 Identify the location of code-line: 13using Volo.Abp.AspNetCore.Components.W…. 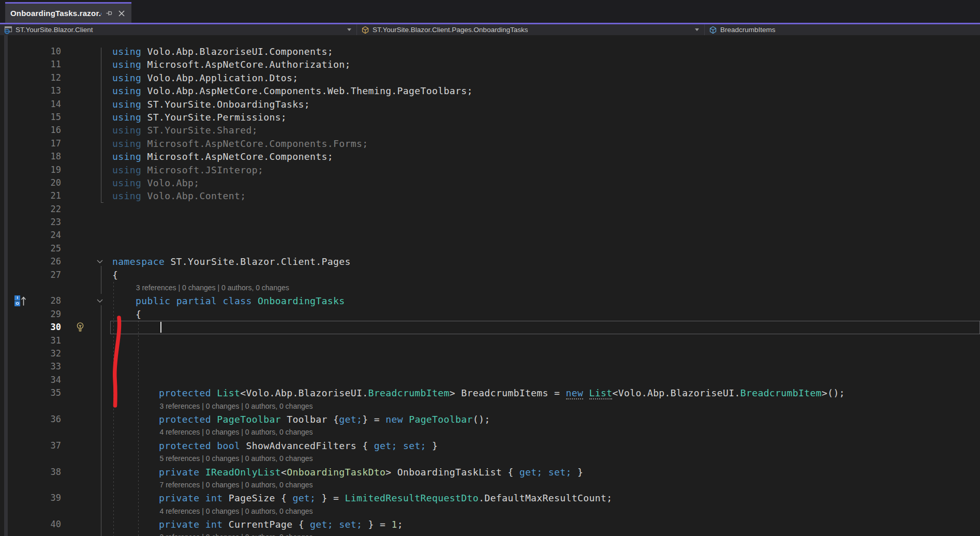
(490, 91).